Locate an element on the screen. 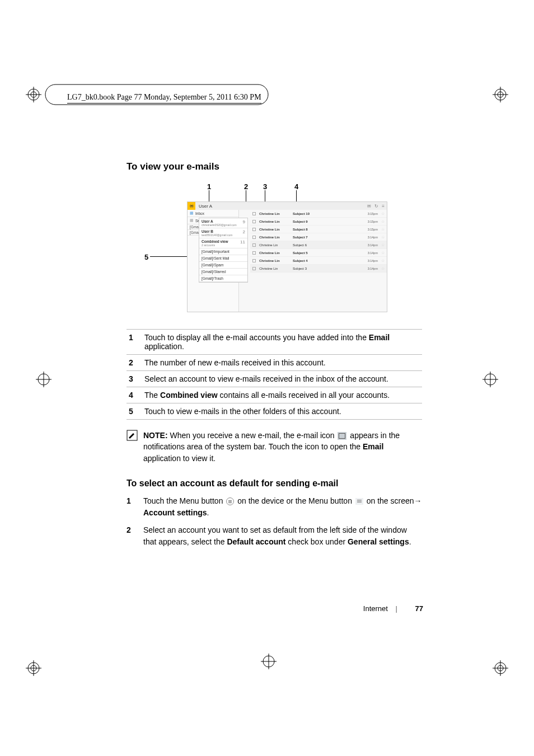  account-b-row: User B test0502140@gmail.com 2 is located at coordinates (223, 233).